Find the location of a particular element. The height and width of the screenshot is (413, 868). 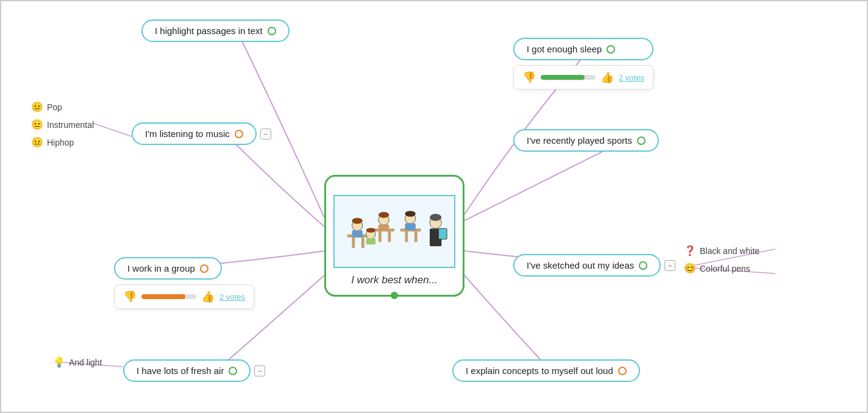

bubble-sleep-label: I got enough sleep is located at coordinates (564, 49).